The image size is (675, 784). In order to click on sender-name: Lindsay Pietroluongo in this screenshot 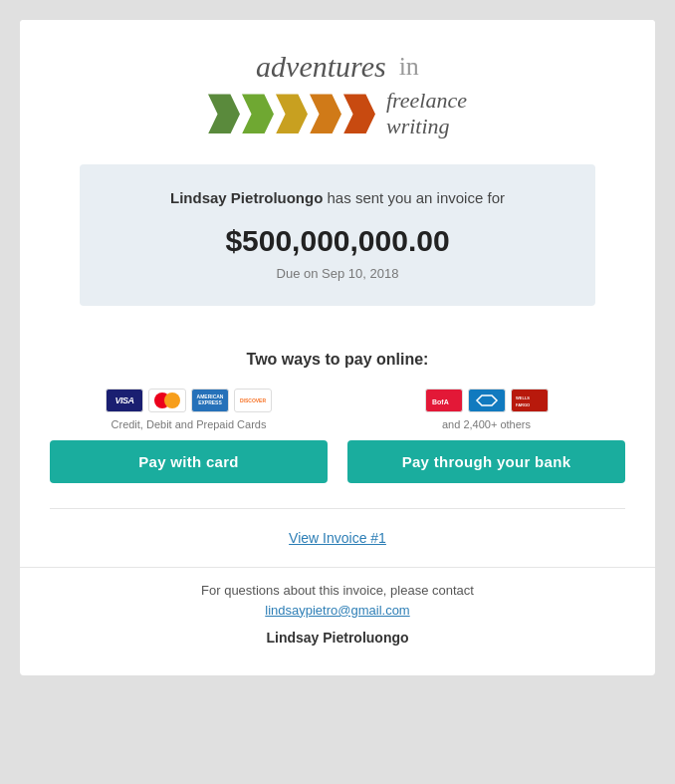, I will do `click(247, 197)`.